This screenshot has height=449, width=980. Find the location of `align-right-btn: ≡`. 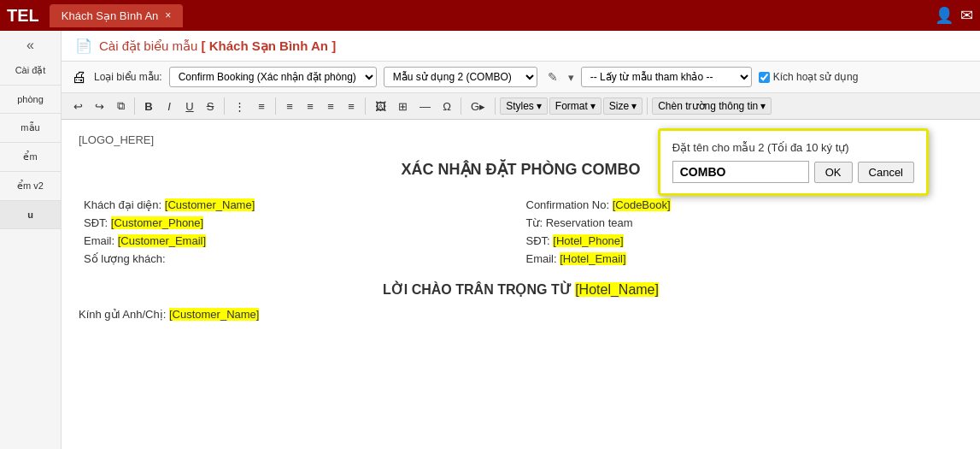

align-right-btn: ≡ is located at coordinates (331, 106).